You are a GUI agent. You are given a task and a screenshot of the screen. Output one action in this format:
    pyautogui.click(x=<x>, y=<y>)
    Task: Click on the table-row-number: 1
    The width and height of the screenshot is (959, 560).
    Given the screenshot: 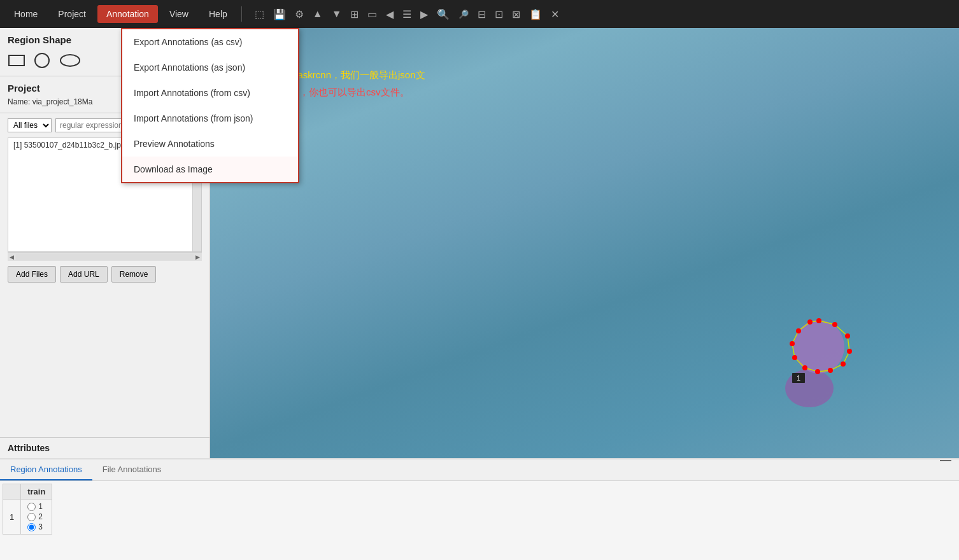 What is the action you would take?
    pyautogui.click(x=12, y=517)
    